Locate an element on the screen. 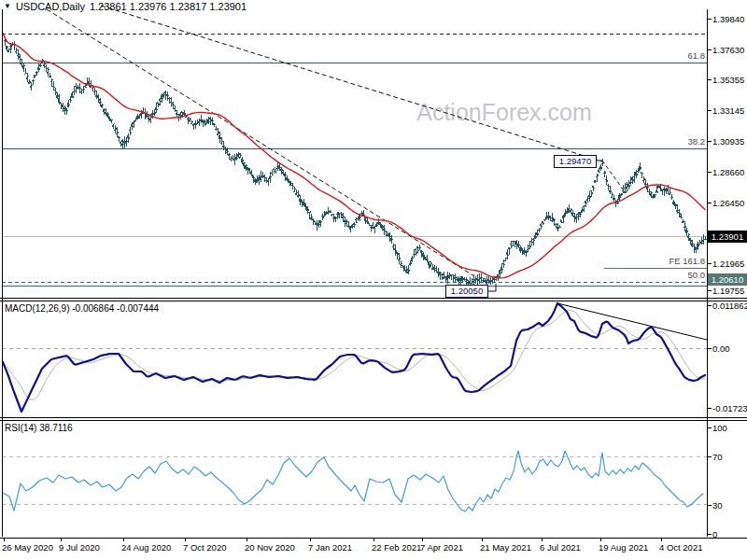  price-axis-label: 1.21965 is located at coordinates (728, 263).